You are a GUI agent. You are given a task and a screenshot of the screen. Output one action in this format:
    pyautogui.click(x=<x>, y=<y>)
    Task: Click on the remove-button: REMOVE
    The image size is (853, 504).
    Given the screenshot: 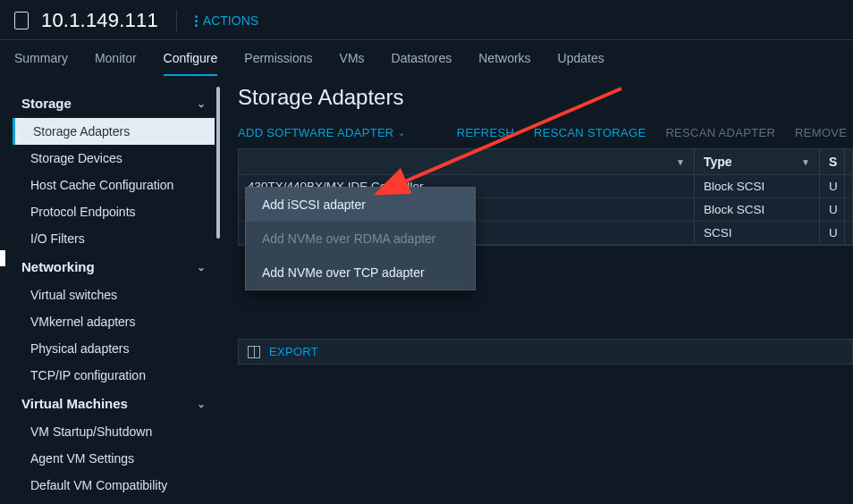 What is the action you would take?
    pyautogui.click(x=821, y=132)
    